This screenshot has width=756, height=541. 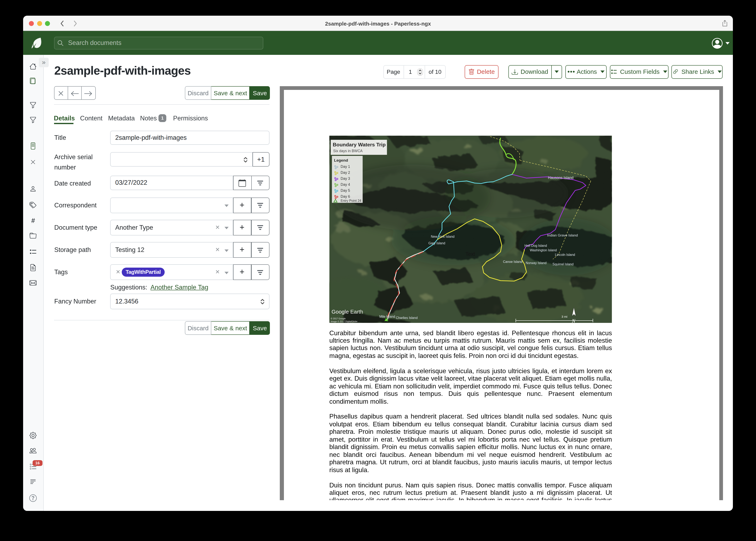 I want to click on svg-text: Day 3, so click(x=345, y=179).